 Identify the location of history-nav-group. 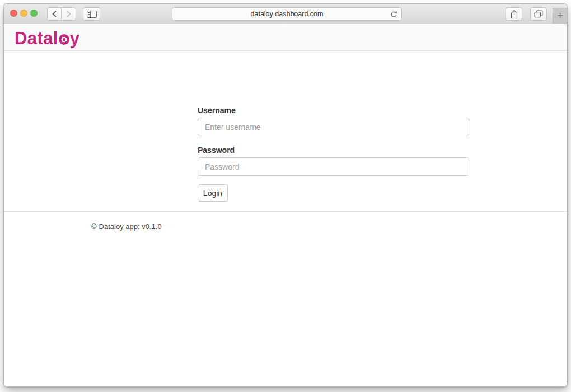
(62, 14).